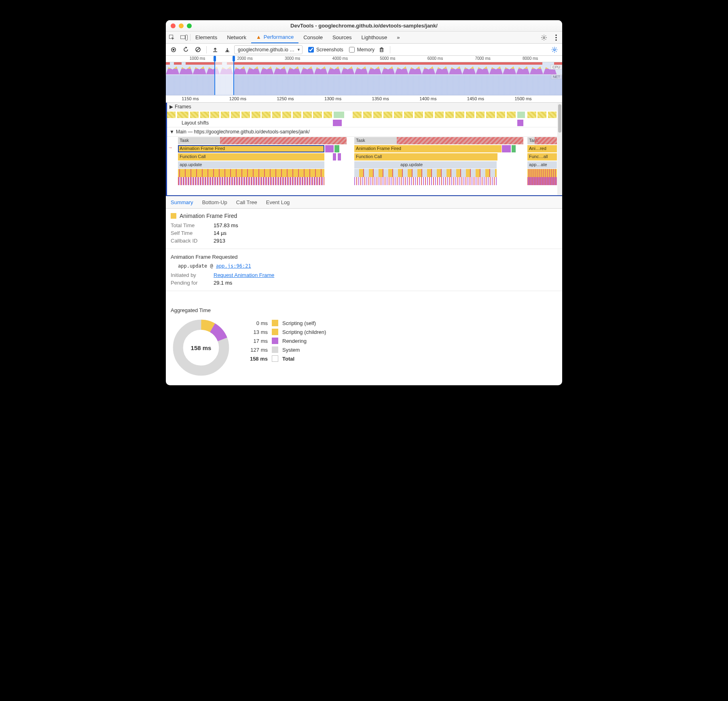 The height and width of the screenshot is (701, 728). Describe the element at coordinates (269, 50) in the screenshot. I see `profile-selector: googlechrome.github.io … ▼` at that location.